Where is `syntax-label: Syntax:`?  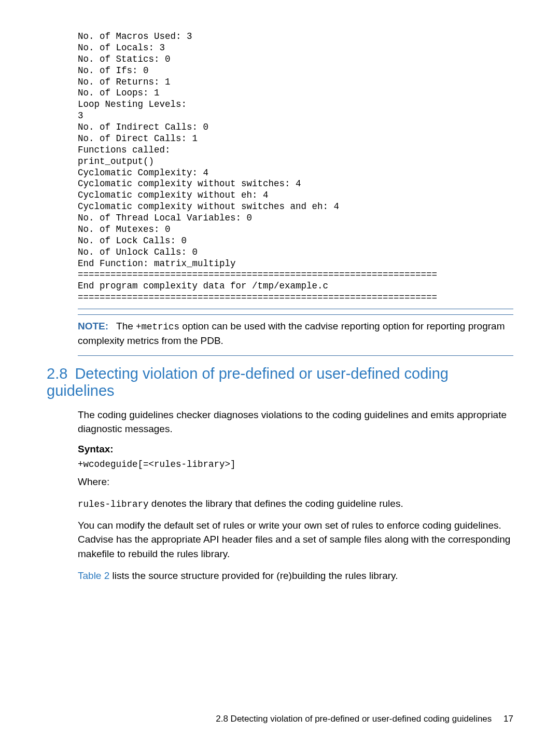
syntax-label: Syntax: is located at coordinates (296, 449).